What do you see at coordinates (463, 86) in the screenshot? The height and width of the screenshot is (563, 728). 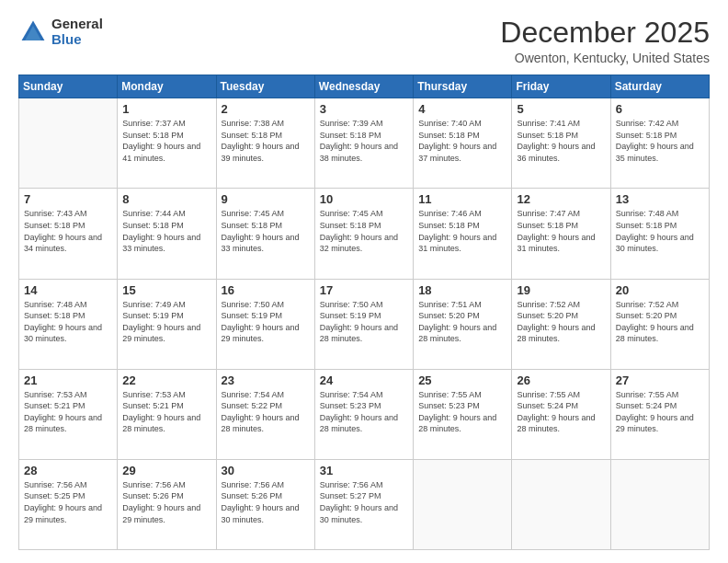 I see `weekday-header-thursday: Thursday` at bounding box center [463, 86].